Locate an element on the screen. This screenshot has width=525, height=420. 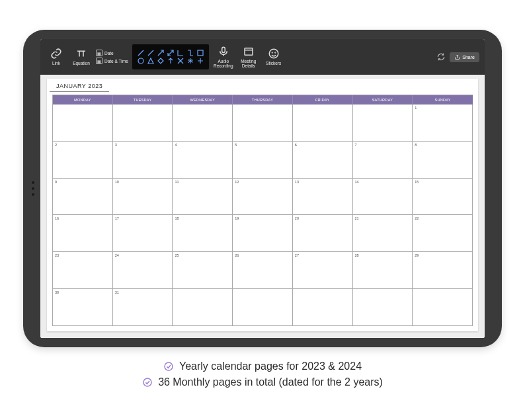
calendar-cell: 24 is located at coordinates (143, 271).